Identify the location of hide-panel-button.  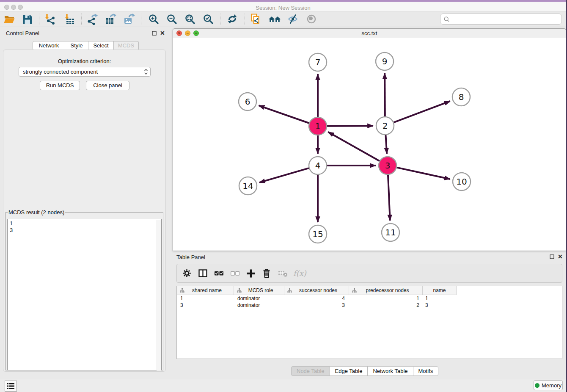
(293, 19).